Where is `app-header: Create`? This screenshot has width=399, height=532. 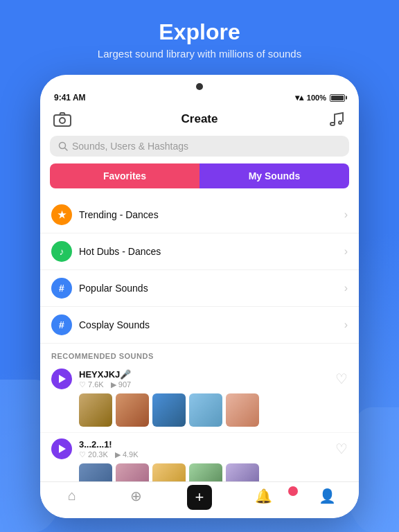 app-header: Create is located at coordinates (200, 121).